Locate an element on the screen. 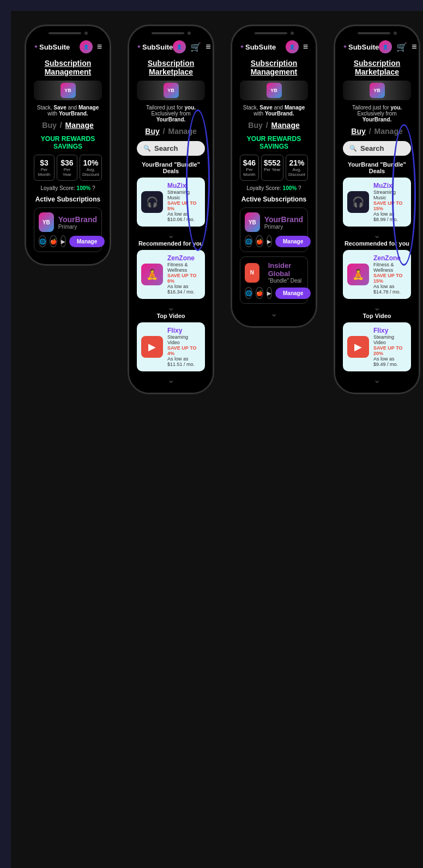  phone-content-br: ✦ SubSuite 👤 🛒 ≡ Subscription Marketplac… is located at coordinates (377, 215).